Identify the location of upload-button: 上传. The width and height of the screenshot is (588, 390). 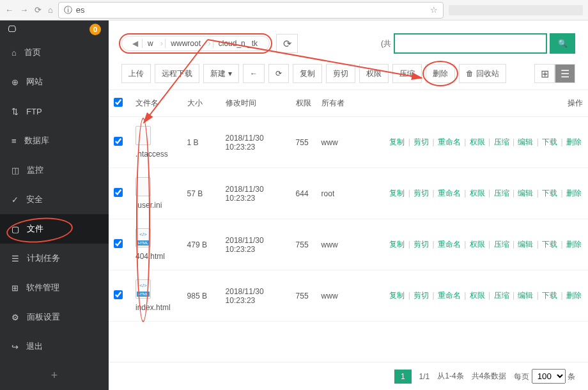
(136, 74).